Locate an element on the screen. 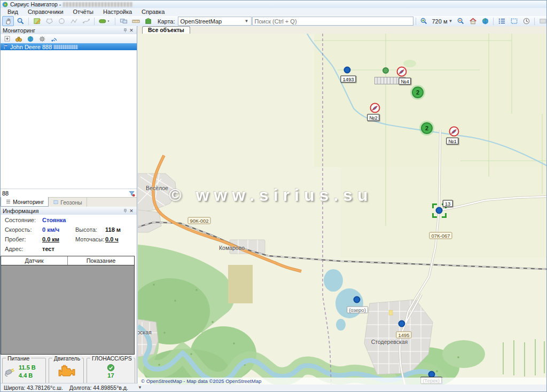 The width and height of the screenshot is (547, 392). show-on-map-button is located at coordinates (30, 38).